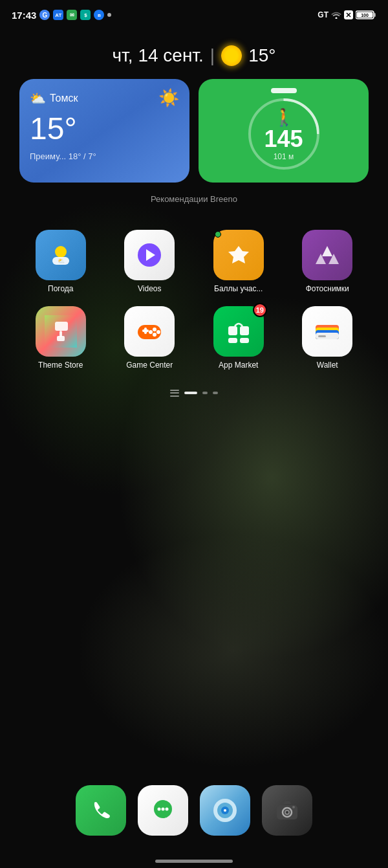 The width and height of the screenshot is (388, 868). I want to click on app-label-photos: Фотоснимки, so click(327, 289).